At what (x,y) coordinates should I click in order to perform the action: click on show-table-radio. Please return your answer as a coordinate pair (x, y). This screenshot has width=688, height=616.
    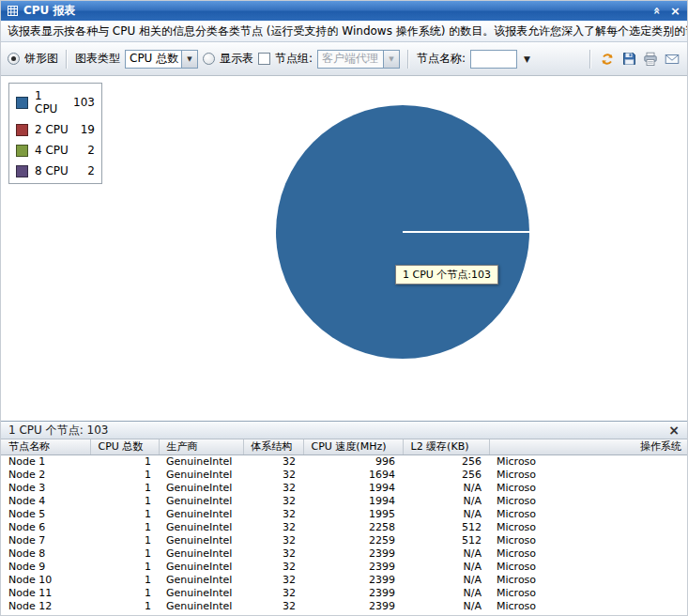
    Looking at the image, I should click on (208, 58).